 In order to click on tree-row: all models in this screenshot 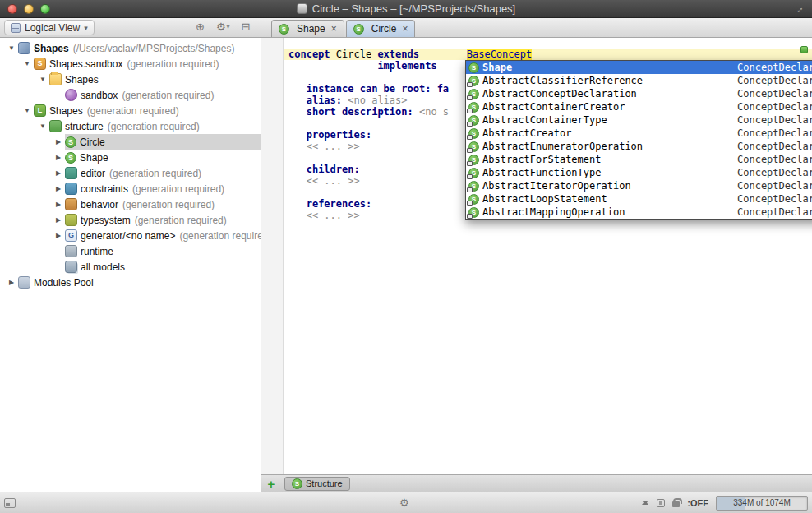, I will do `click(130, 266)`.